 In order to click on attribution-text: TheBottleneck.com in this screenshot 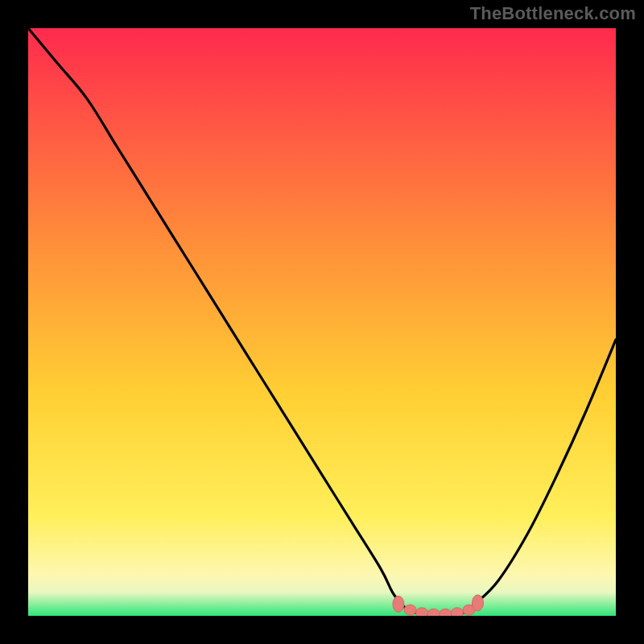, I will do `click(553, 14)`.